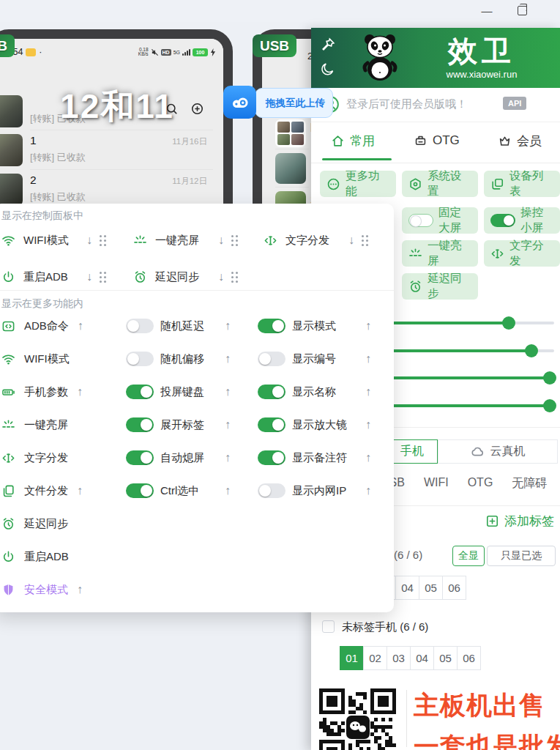 The height and width of the screenshot is (750, 560). What do you see at coordinates (436, 141) in the screenshot?
I see `tab-otg: OTG` at bounding box center [436, 141].